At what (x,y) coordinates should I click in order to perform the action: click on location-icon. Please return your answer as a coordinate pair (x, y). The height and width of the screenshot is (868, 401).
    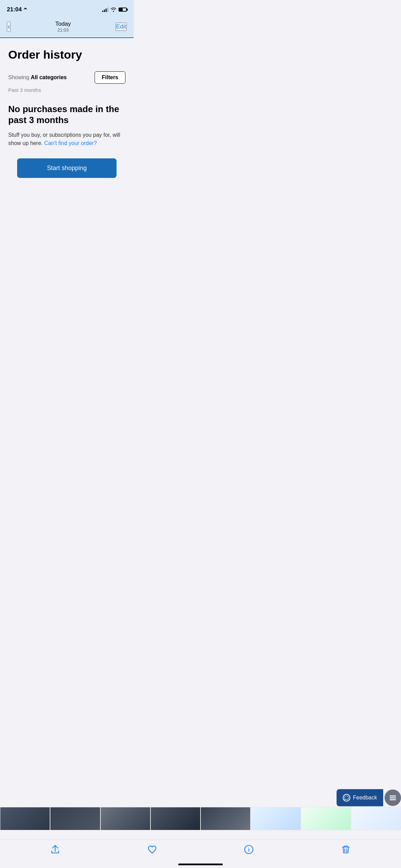
    Looking at the image, I should click on (25, 10).